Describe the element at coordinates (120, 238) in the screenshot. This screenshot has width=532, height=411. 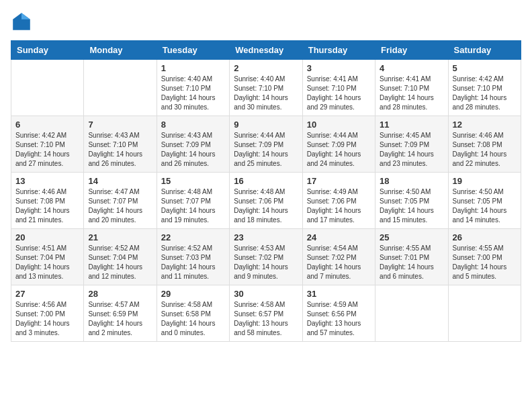
I see `day-number: 21` at that location.